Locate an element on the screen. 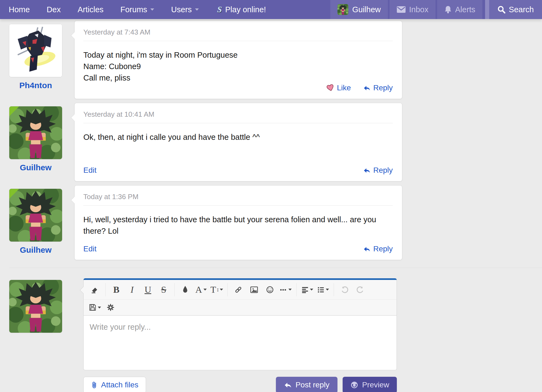  list-button is located at coordinates (323, 290).